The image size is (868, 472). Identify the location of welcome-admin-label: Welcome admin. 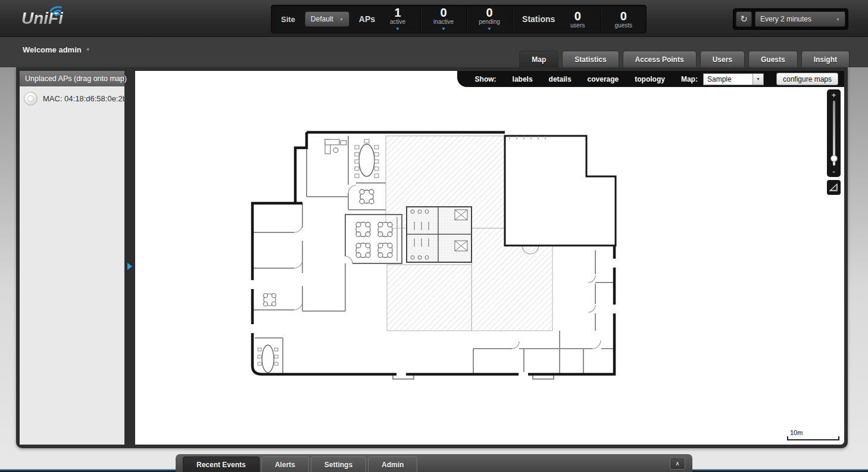
(52, 50).